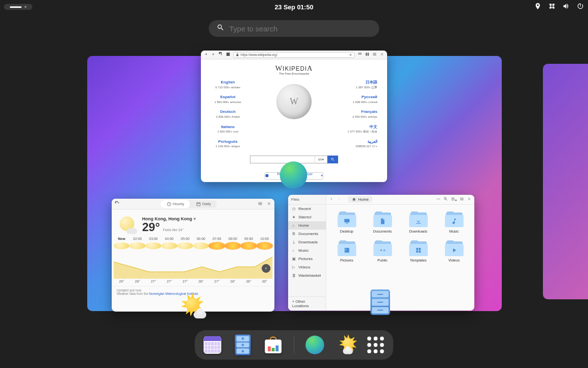 The width and height of the screenshot is (588, 368). I want to click on refresh-icon, so click(117, 204).